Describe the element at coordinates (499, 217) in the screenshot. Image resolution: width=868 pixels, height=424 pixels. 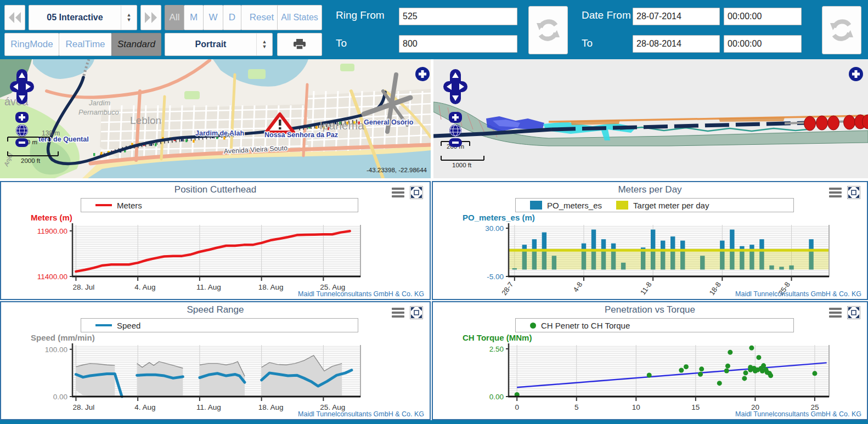
I see `chart-y-axis-title: PO_meters_es (m)` at that location.